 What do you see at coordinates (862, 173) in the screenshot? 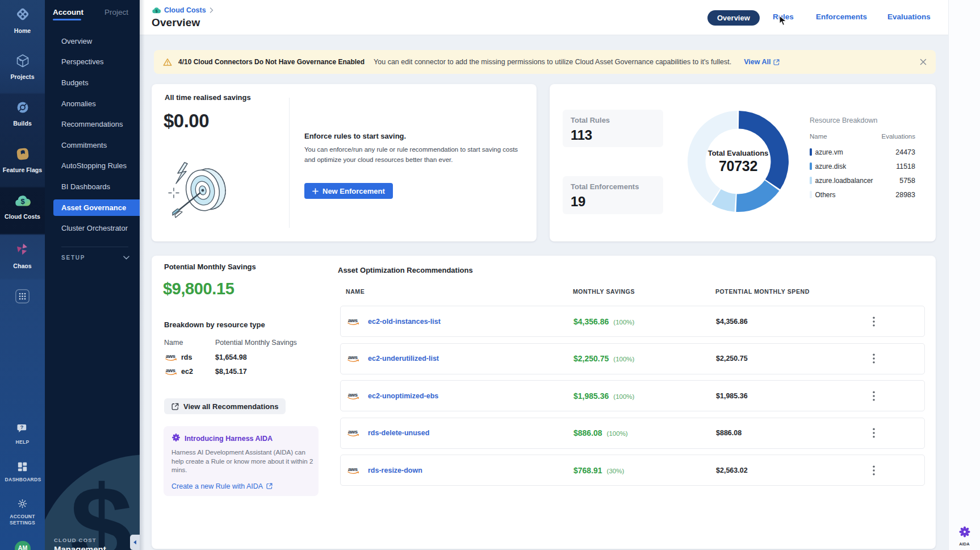
I see `resource-breakdown-rows: azure.vm24473azure.disk11518azure.loadba…` at bounding box center [862, 173].